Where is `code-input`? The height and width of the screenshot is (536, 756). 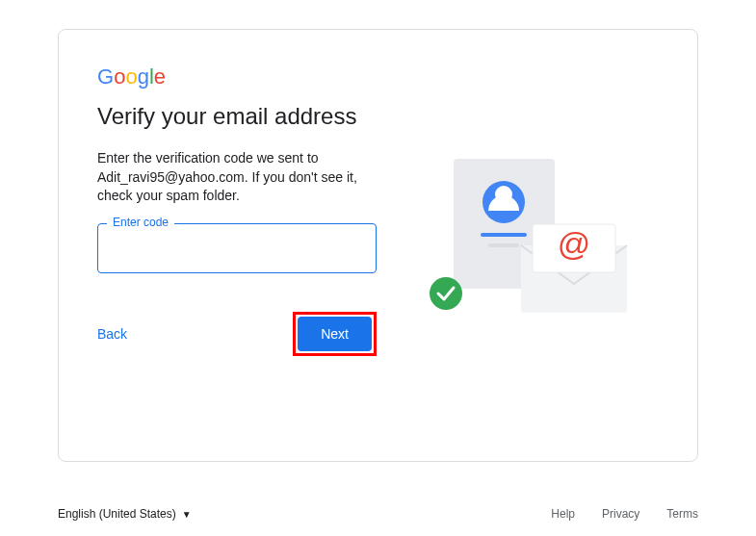
code-input is located at coordinates (237, 248).